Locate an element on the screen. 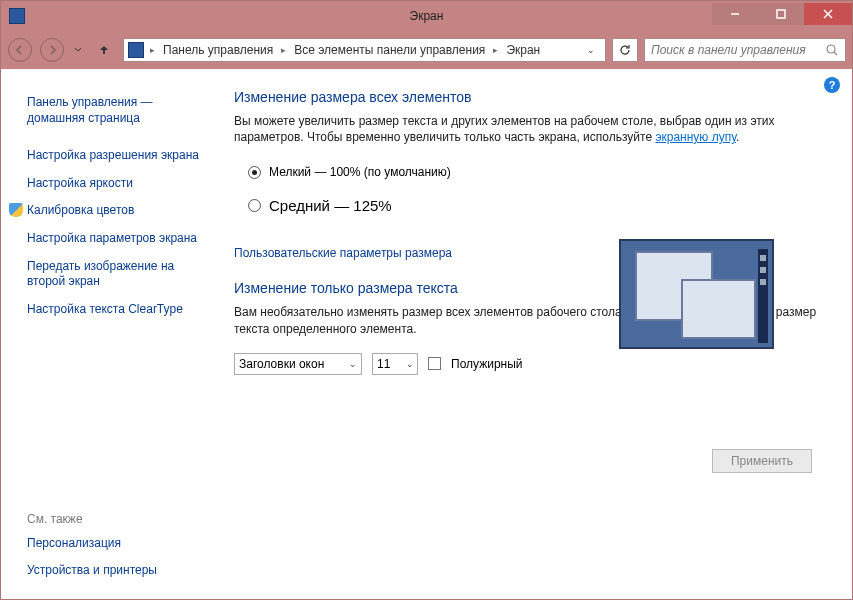  sidebar-link-brightness: Настройка яркости is located at coordinates (116, 184).